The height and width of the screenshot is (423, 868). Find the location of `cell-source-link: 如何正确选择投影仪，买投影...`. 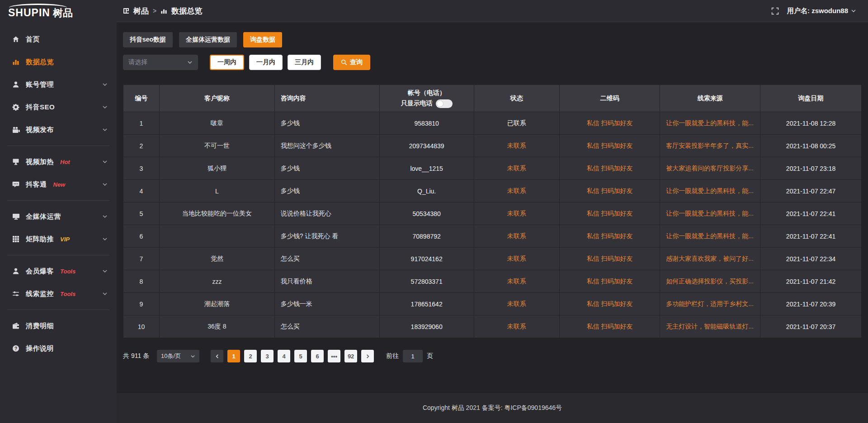

cell-source-link: 如何正确选择投影仪，买投影... is located at coordinates (710, 282).